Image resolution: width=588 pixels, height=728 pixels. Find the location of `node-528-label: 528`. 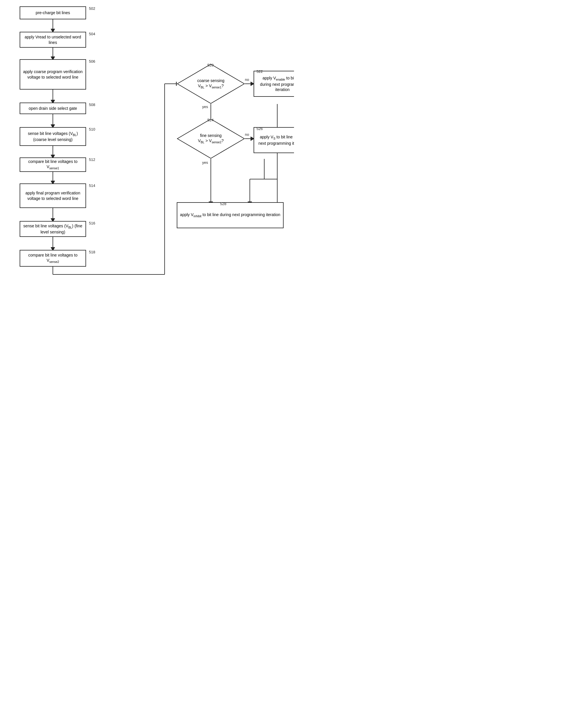

node-528-label: 528 is located at coordinates (223, 204).